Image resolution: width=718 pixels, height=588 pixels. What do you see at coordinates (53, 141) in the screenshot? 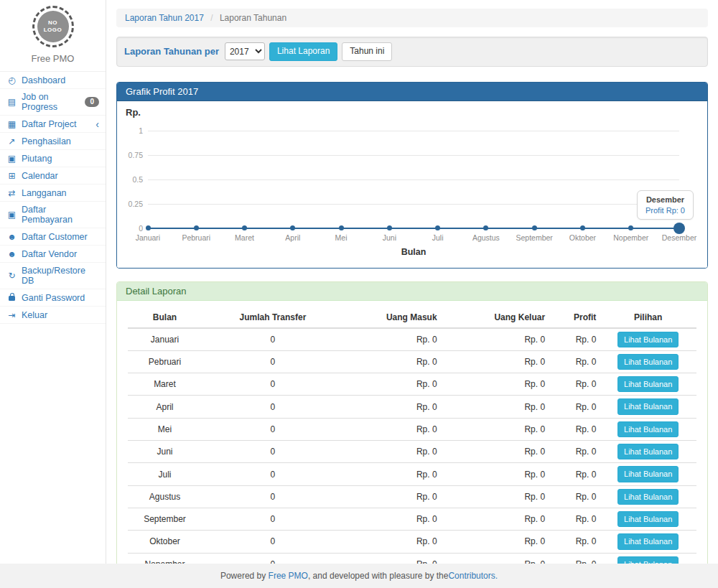
I see `sidebar-item-penghasilan: ↗Penghasilan` at bounding box center [53, 141].